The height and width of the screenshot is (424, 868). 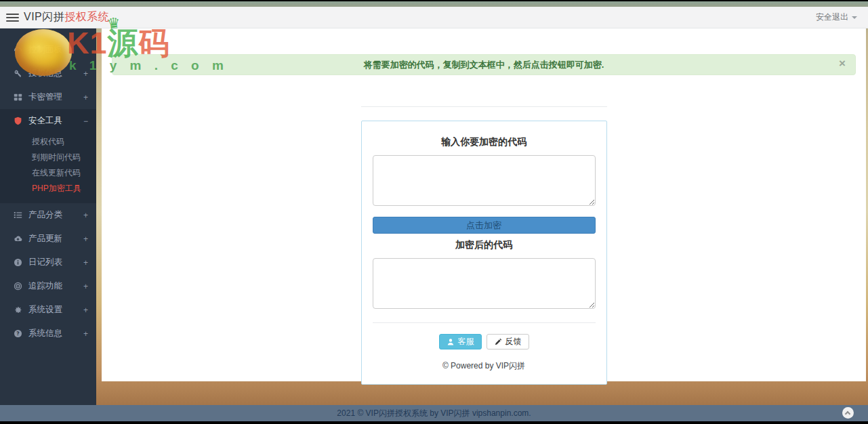 I want to click on logout-label: 安全退出, so click(x=832, y=18).